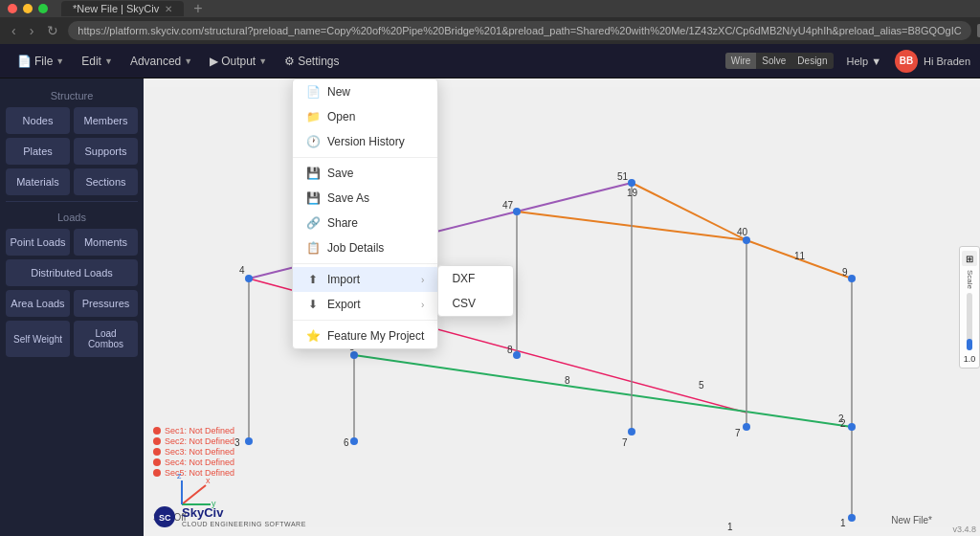 Image resolution: width=980 pixels, height=536 pixels. Describe the element at coordinates (366, 173) in the screenshot. I see `menu-item-save: 💾 Save` at that location.